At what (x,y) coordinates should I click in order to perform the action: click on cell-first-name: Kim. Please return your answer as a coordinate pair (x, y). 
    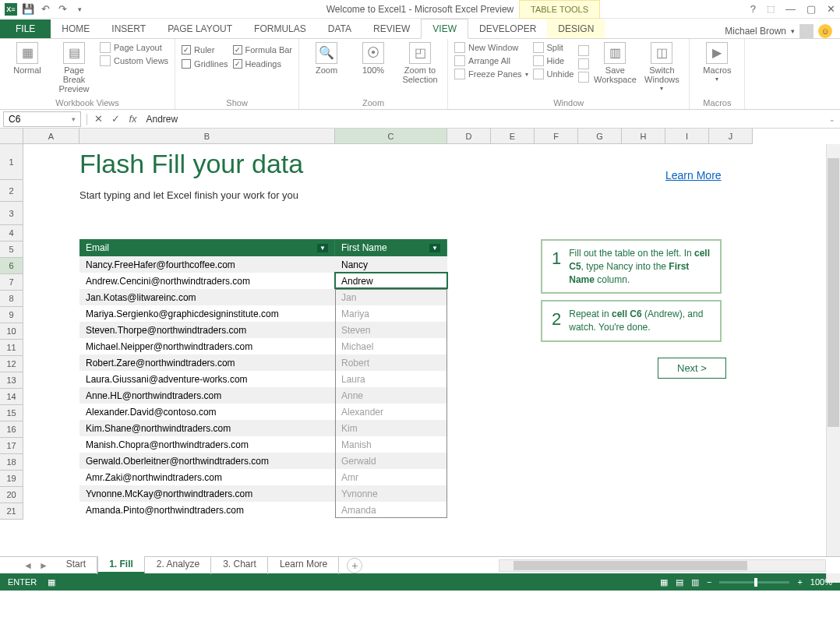
    Looking at the image, I should click on (391, 428).